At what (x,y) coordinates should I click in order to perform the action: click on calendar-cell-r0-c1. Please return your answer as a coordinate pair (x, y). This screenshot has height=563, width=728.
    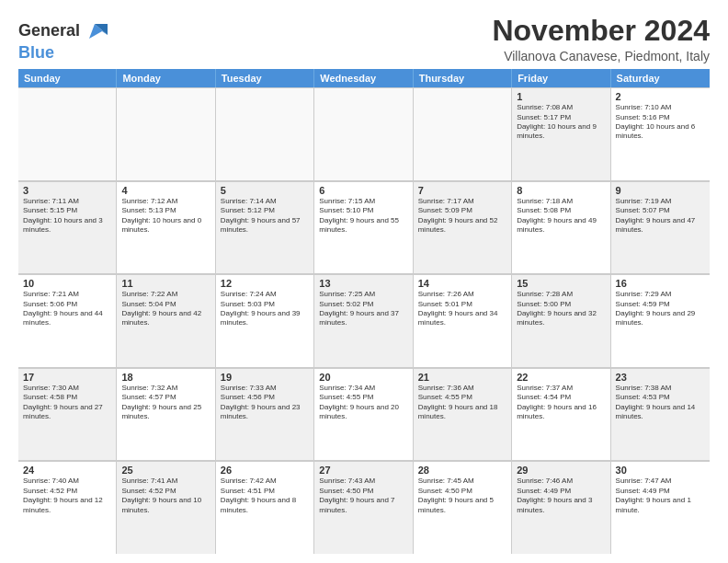
    Looking at the image, I should click on (165, 134).